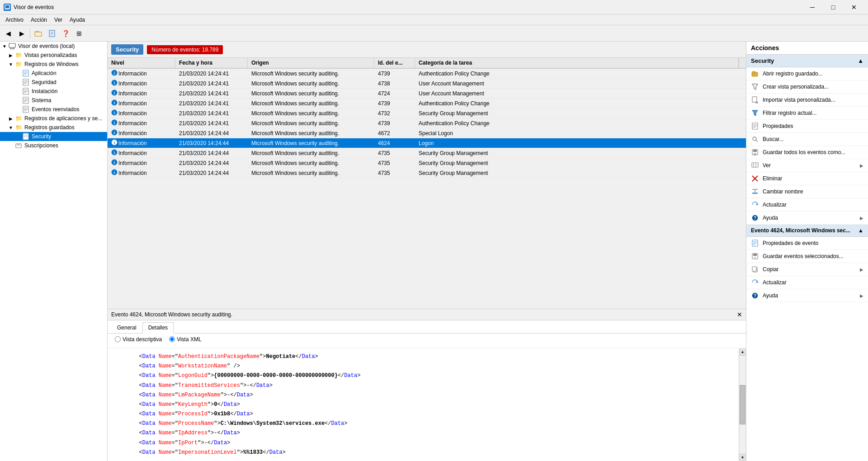 The image size is (868, 461). What do you see at coordinates (577, 63) in the screenshot?
I see `th-categoria: Categoría de la tarea` at bounding box center [577, 63].